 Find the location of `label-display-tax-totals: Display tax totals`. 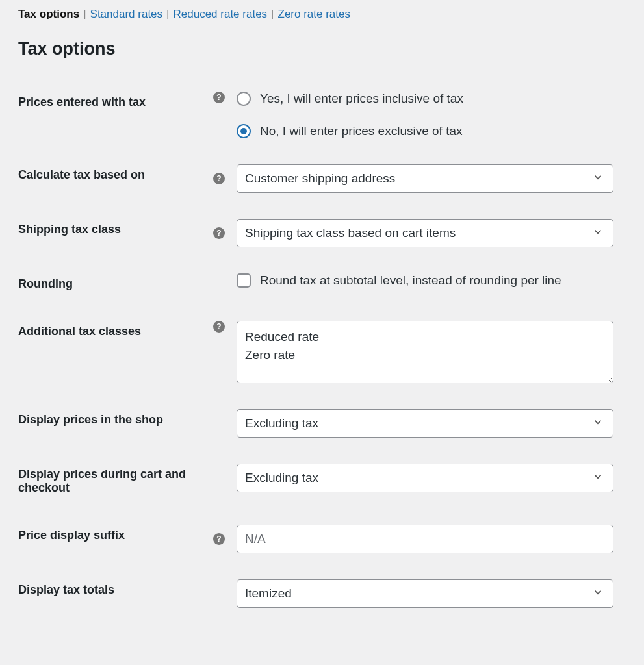

label-display-tax-totals: Display tax totals is located at coordinates (116, 594).